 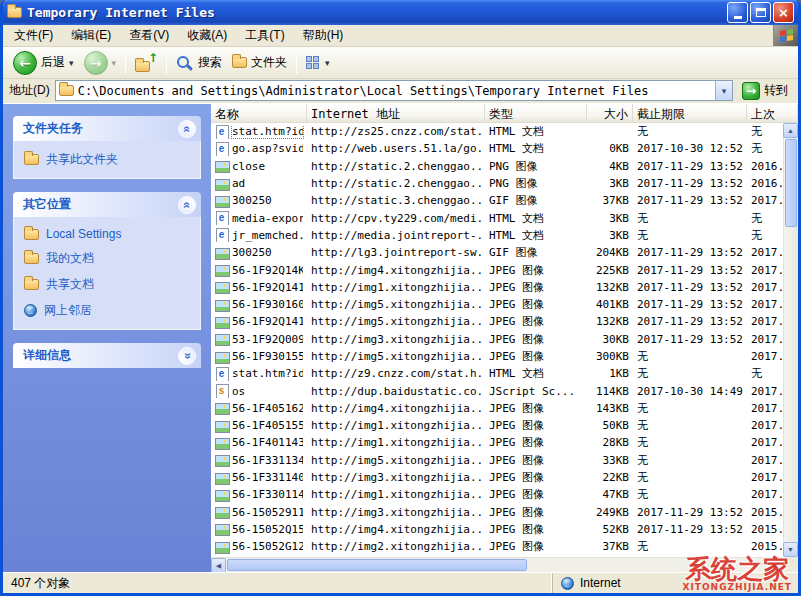 I want to click on back-button: ← 后退 ▾, so click(x=44, y=63).